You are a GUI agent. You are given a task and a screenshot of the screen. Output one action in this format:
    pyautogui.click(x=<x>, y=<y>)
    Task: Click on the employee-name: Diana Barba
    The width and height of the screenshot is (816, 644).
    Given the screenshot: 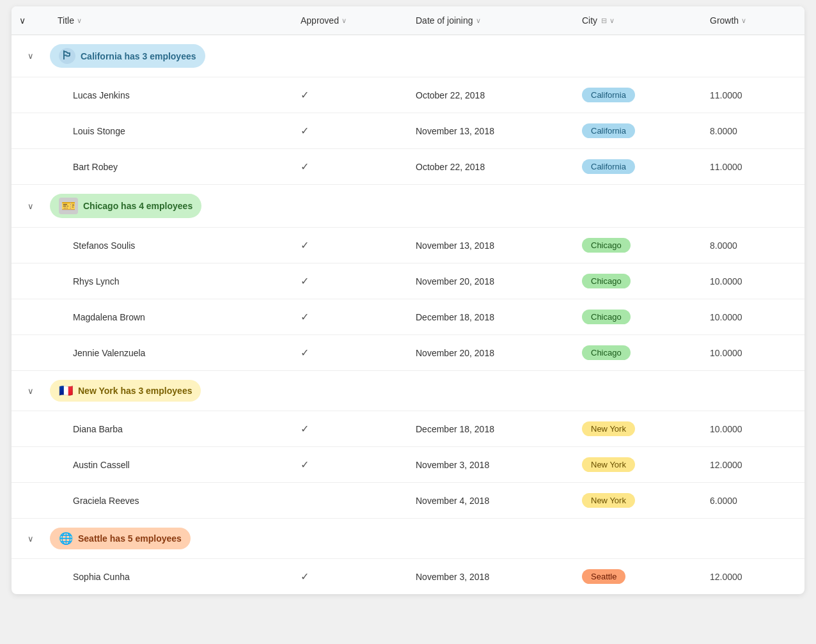 What is the action you would take?
    pyautogui.click(x=171, y=429)
    